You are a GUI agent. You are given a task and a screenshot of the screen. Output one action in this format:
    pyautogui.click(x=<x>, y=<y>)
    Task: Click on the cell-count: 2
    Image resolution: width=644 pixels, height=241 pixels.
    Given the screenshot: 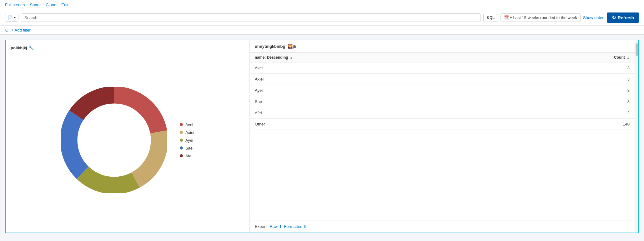 What is the action you would take?
    pyautogui.click(x=568, y=113)
    